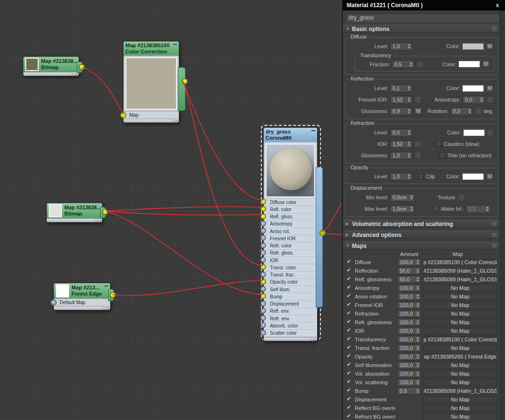  Describe the element at coordinates (486, 64) in the screenshot. I see `translucency-map-button: M` at that location.